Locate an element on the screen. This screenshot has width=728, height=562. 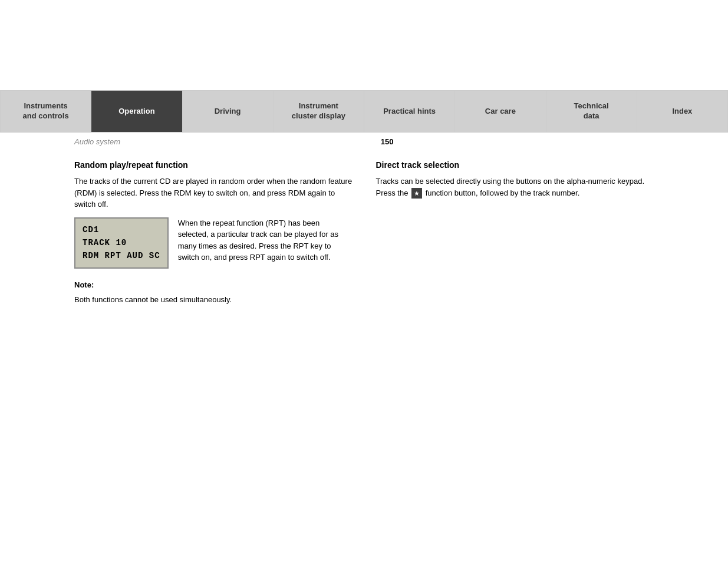
nav-label-carcare: Car care is located at coordinates (500, 112).